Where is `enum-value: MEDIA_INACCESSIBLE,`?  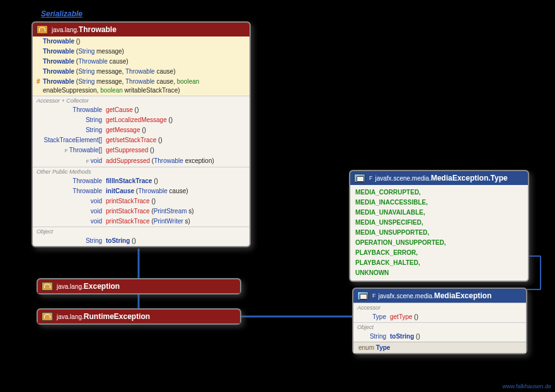
enum-value: MEDIA_INACCESSIBLE, is located at coordinates (439, 203).